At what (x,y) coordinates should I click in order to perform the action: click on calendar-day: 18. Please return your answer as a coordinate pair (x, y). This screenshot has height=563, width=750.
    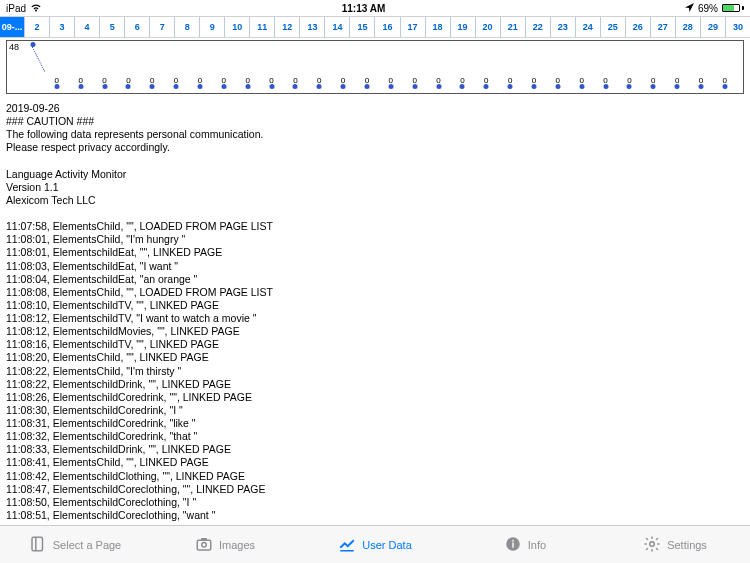
    Looking at the image, I should click on (438, 27).